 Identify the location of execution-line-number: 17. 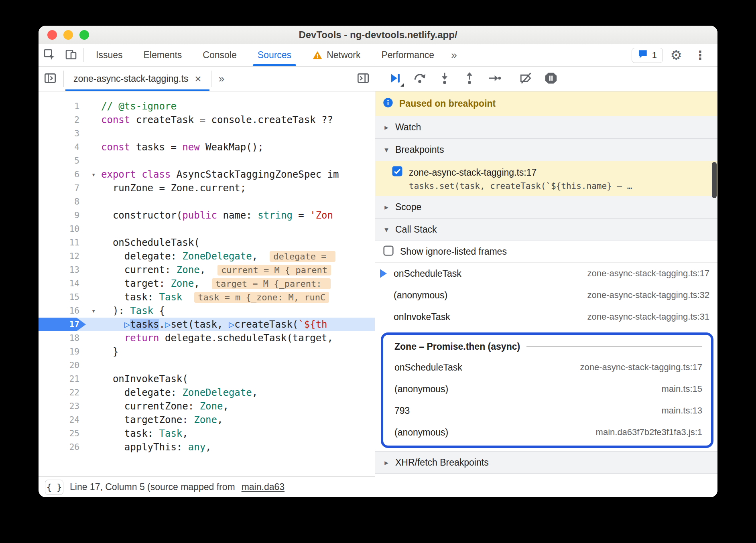
(62, 324).